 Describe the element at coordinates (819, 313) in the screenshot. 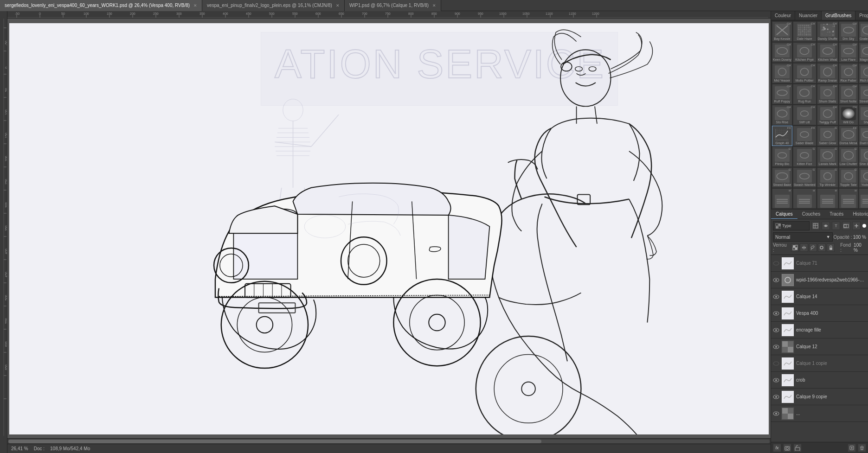

I see `layer-item-l4: Vespa 400` at that location.